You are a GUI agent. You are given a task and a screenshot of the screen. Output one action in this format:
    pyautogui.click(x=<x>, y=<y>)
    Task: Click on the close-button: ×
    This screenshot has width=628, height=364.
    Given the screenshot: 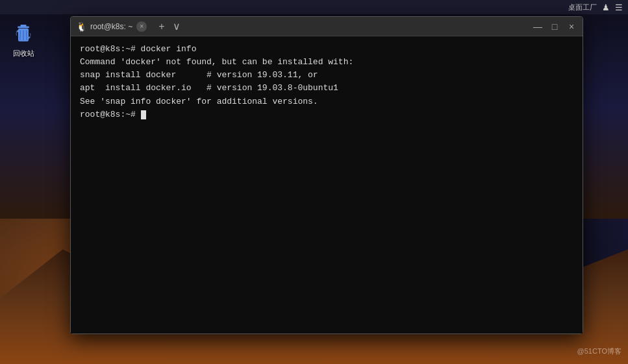 What is the action you would take?
    pyautogui.click(x=571, y=27)
    